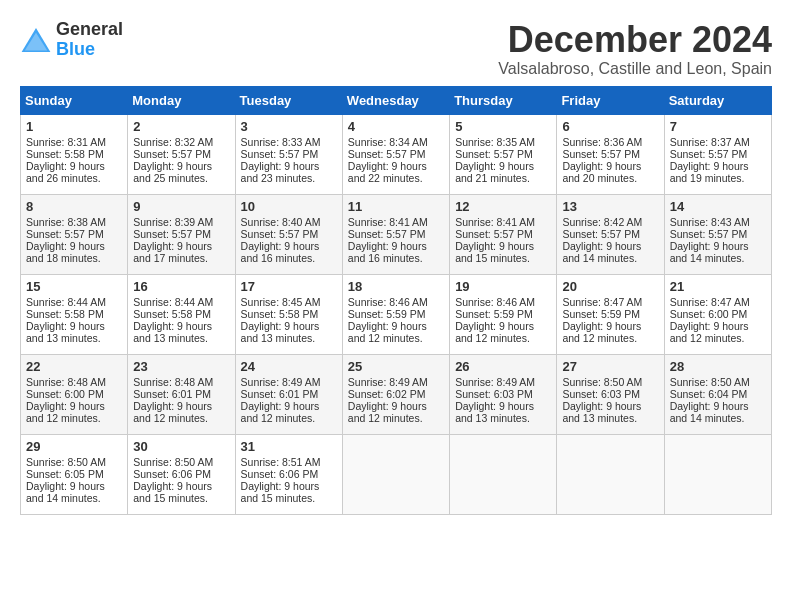  Describe the element at coordinates (74, 154) in the screenshot. I see `calendar-cell: 1 Sunrise: 8:31 AM Sunset: 5:58 PM Dayli…` at that location.